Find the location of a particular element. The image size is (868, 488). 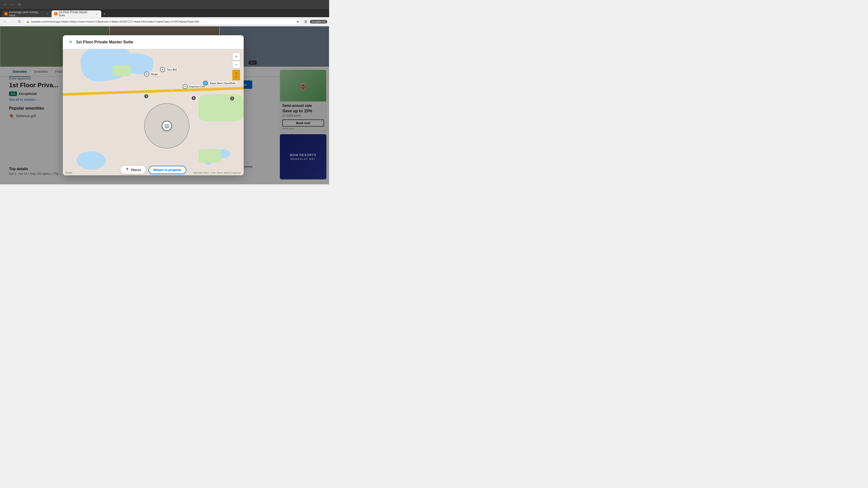

marker-taco-bell: ✕ Taco Bell is located at coordinates (169, 69).